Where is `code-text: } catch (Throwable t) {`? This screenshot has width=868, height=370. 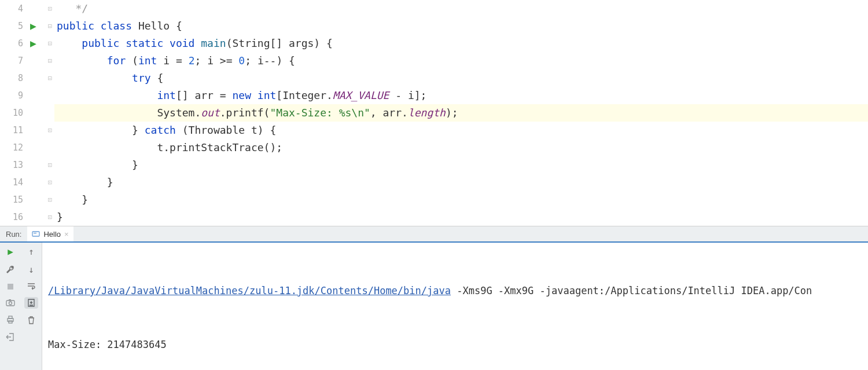
code-text: } catch (Throwable t) { is located at coordinates (165, 130).